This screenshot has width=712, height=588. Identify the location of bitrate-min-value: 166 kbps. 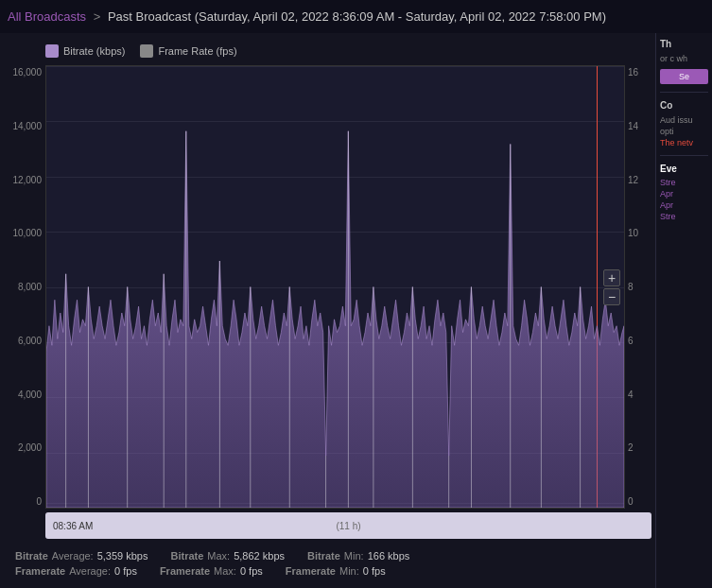
(390, 556).